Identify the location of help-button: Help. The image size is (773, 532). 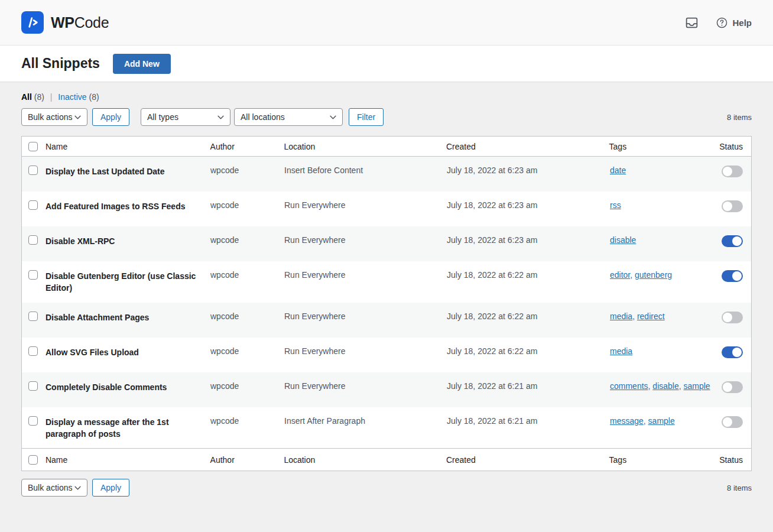
(734, 22).